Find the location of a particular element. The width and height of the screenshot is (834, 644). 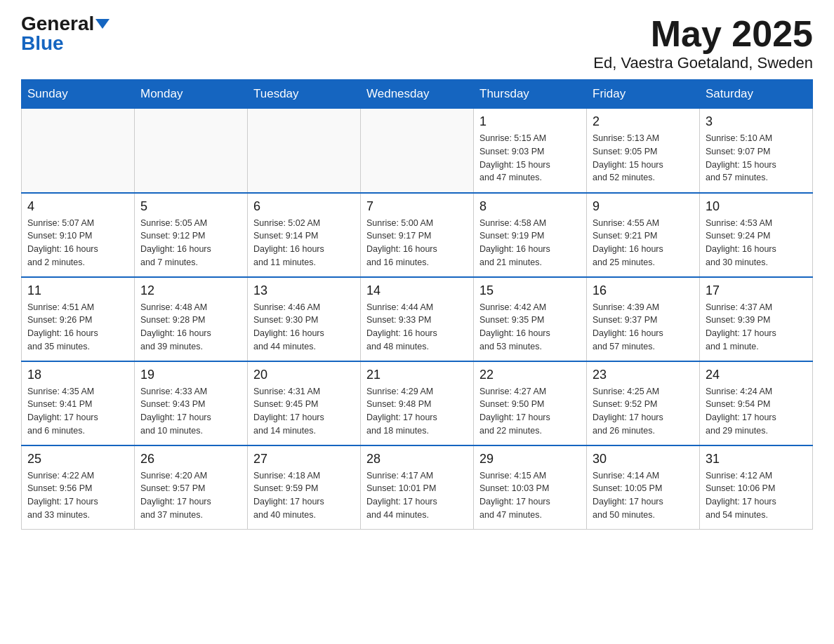

calendar-cell: 24Sunrise: 4:24 AMSunset: 9:54 PMDayligh… is located at coordinates (757, 403).